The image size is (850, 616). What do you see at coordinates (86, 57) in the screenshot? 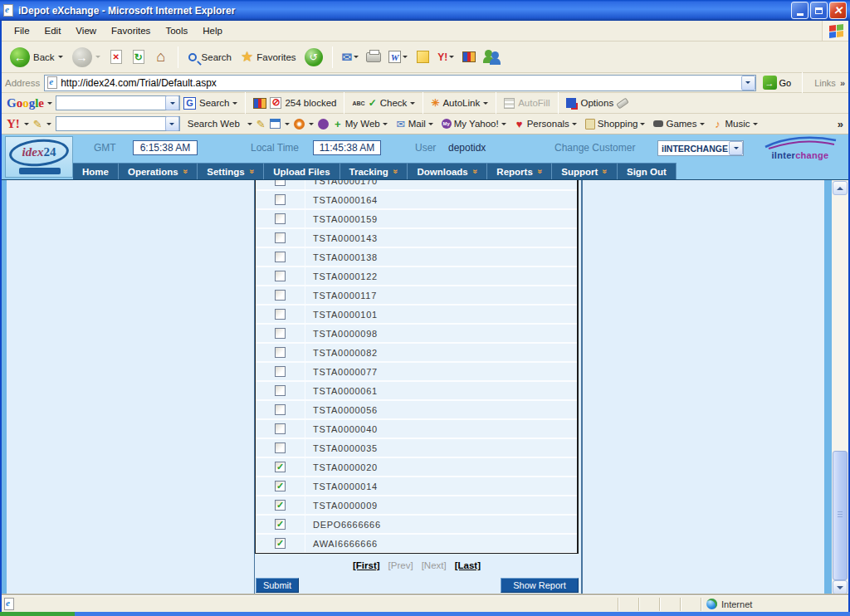
I see `forward-button: →` at bounding box center [86, 57].